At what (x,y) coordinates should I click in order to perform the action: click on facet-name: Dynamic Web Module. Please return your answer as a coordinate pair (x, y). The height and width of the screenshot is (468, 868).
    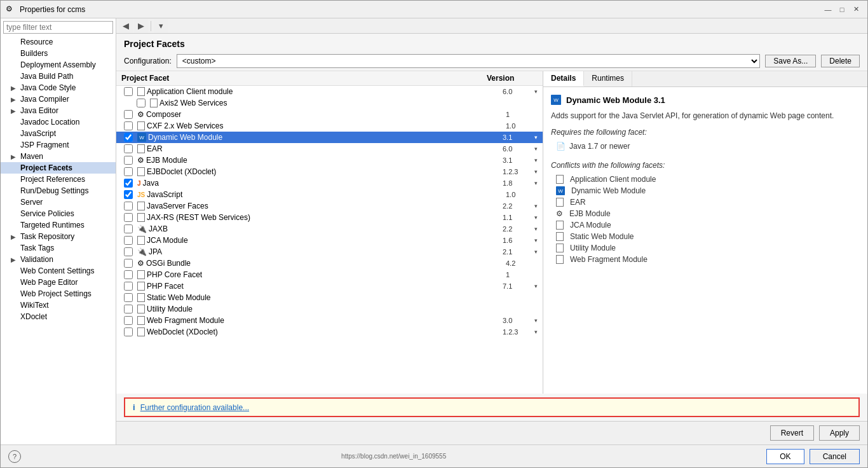
    Looking at the image, I should click on (325, 137).